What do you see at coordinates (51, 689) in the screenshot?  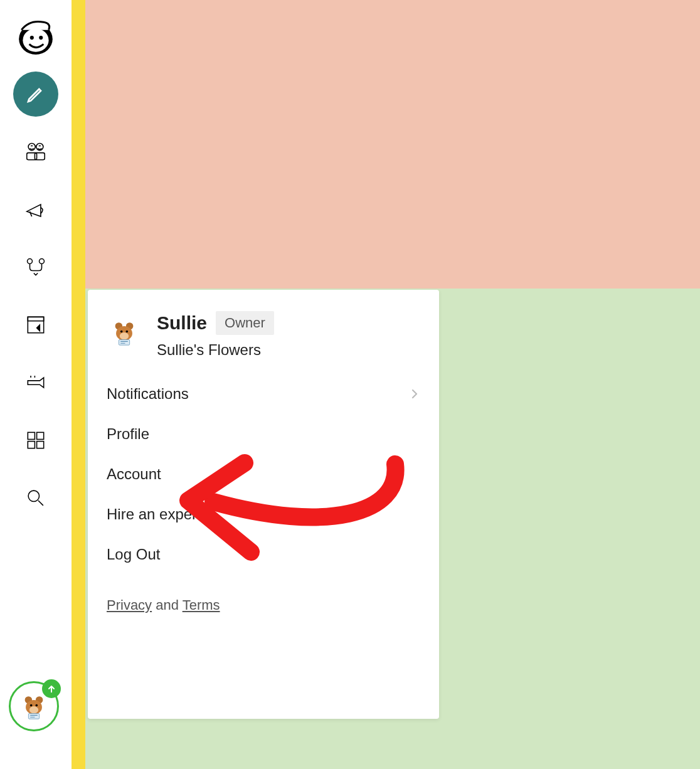 I see `upgrade-badge` at bounding box center [51, 689].